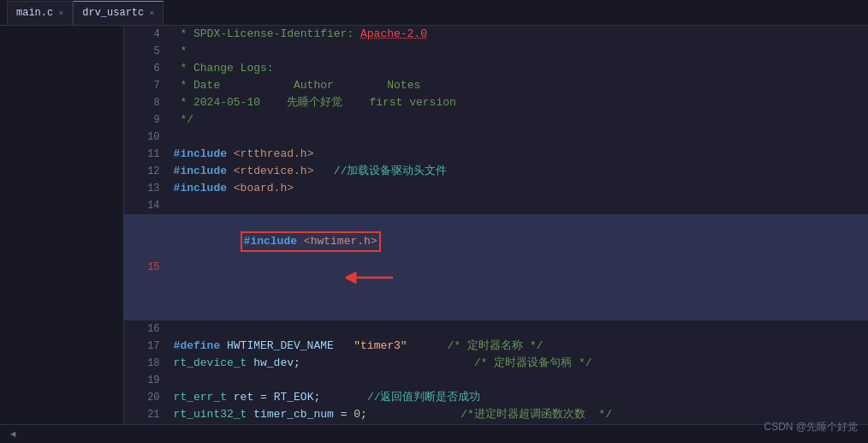 This screenshot has width=868, height=443. What do you see at coordinates (519, 86) in the screenshot?
I see `line-content: * Date Author Notes` at bounding box center [519, 86].